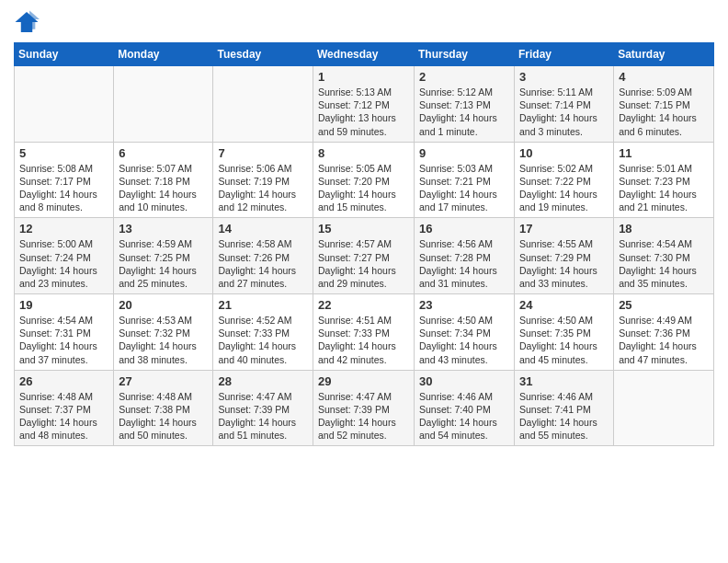  I want to click on daylight-text: Daylight: 14 hours and 48 minutes., so click(59, 429).